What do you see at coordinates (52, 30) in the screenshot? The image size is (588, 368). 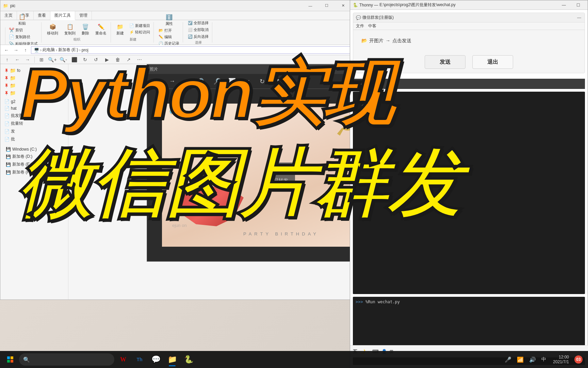 I see `move-to-button: 📦 移动到` at bounding box center [52, 30].